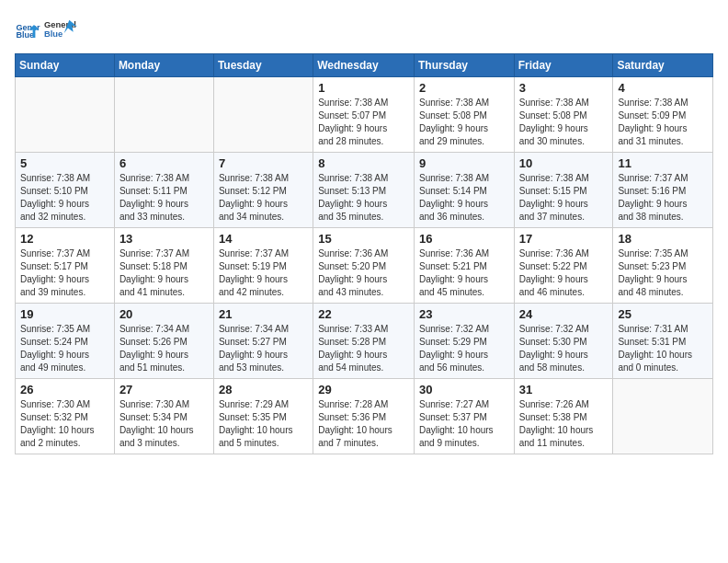 This screenshot has height=563, width=728. Describe the element at coordinates (164, 190) in the screenshot. I see `calendar-day-cell: 6Sunrise: 7:38 AM Sunset: 5:11 PM Daylig…` at that location.